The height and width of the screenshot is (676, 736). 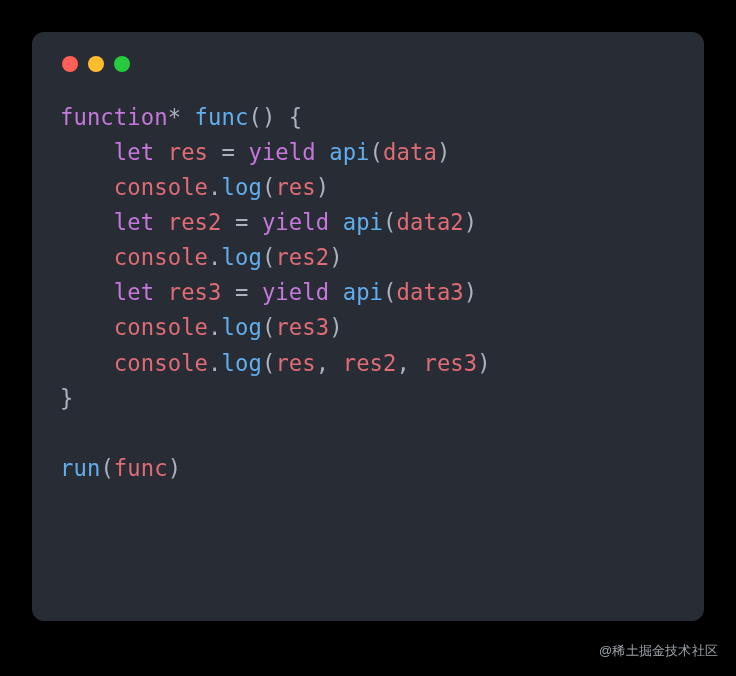 What do you see at coordinates (368, 468) in the screenshot?
I see `code-line: run(func)` at bounding box center [368, 468].